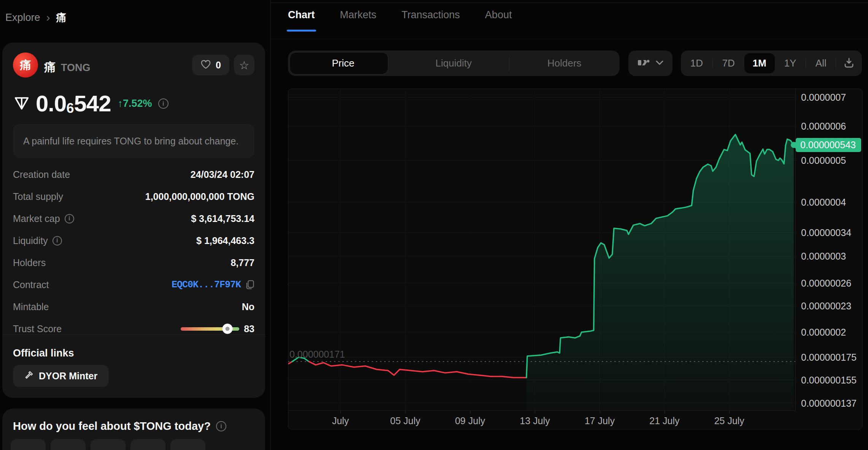 This screenshot has height=450, width=868. Describe the element at coordinates (29, 263) in the screenshot. I see `stat-label: Holders` at that location.